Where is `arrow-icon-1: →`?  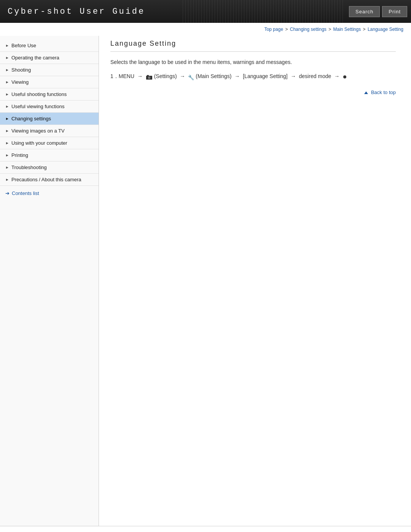 arrow-icon-1: → is located at coordinates (140, 76).